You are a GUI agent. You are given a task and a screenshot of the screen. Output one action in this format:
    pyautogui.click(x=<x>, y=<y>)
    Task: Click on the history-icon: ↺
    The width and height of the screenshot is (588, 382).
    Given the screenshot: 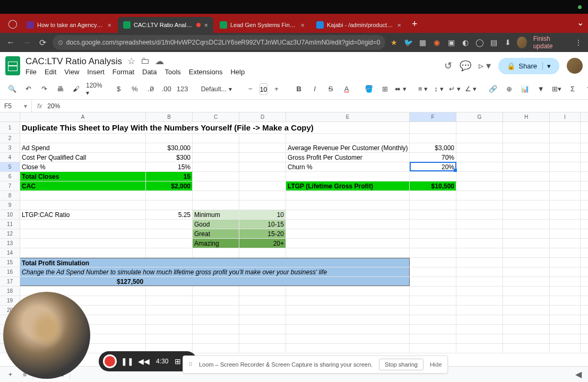 What is the action you would take?
    pyautogui.click(x=448, y=66)
    